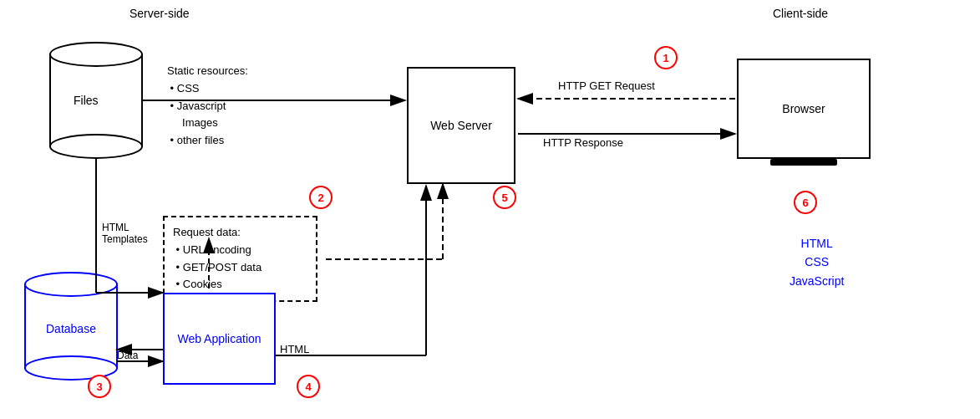 This screenshot has width=980, height=419. What do you see at coordinates (160, 13) in the screenshot?
I see `server-side-label: Server-side` at bounding box center [160, 13].